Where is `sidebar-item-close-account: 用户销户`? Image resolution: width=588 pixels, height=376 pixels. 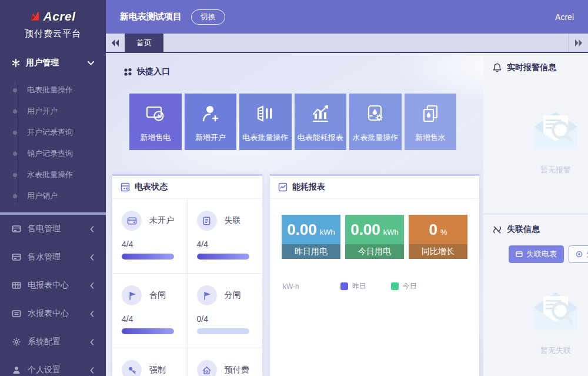
sidebar-item-close-account: 用户销户 is located at coordinates (53, 196).